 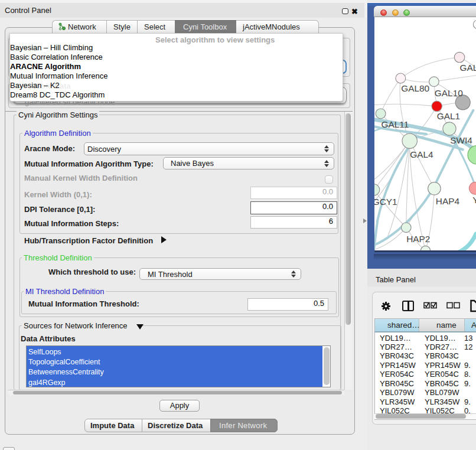 What do you see at coordinates (395, 124) in the screenshot?
I see `svg-text: GAL11` at bounding box center [395, 124].